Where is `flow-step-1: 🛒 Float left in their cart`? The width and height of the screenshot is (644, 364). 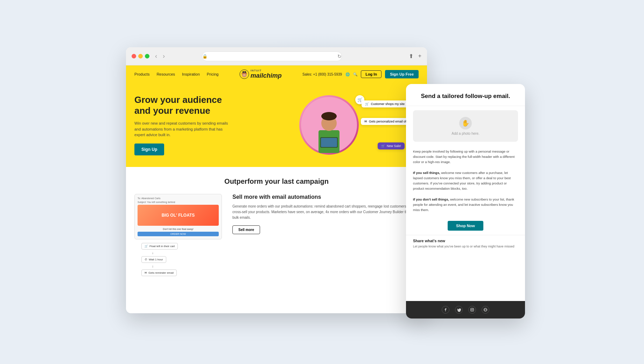 flow-step-1: 🛒 Float left in their cart is located at coordinates (160, 246).